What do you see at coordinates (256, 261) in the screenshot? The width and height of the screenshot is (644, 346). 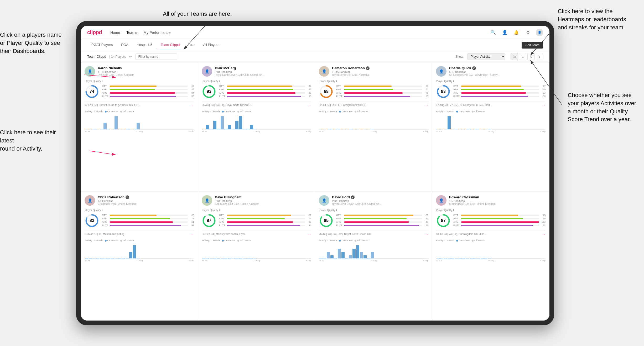 I see `chart-label: 21 Aug` at bounding box center [256, 261].